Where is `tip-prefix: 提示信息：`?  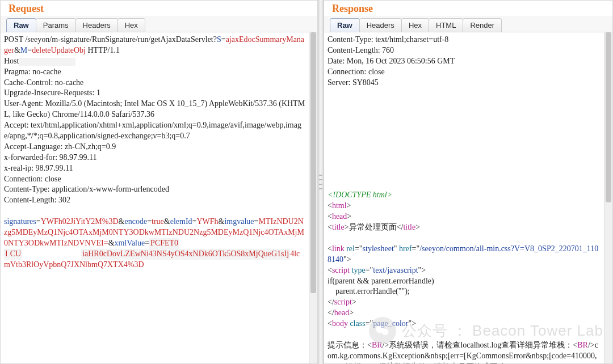 tip-prefix: 提示信息： is located at coordinates (347, 345).